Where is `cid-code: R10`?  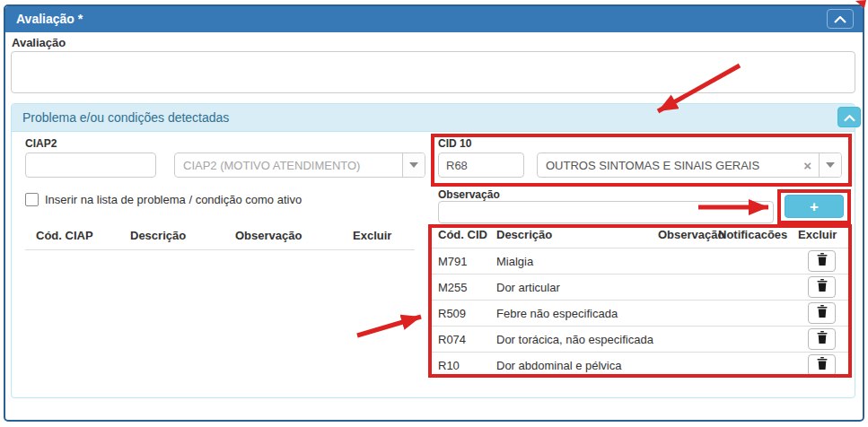 cid-code: R10 is located at coordinates (449, 366).